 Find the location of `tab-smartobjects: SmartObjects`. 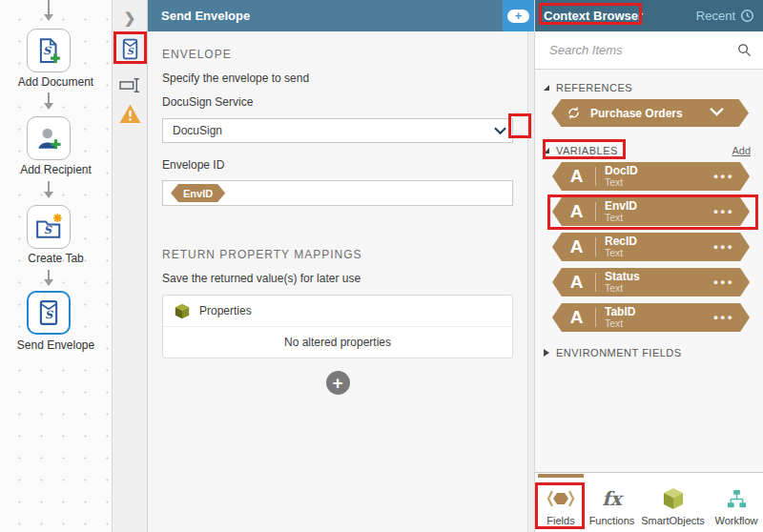

tab-smartobjects: SmartObjects is located at coordinates (673, 502).